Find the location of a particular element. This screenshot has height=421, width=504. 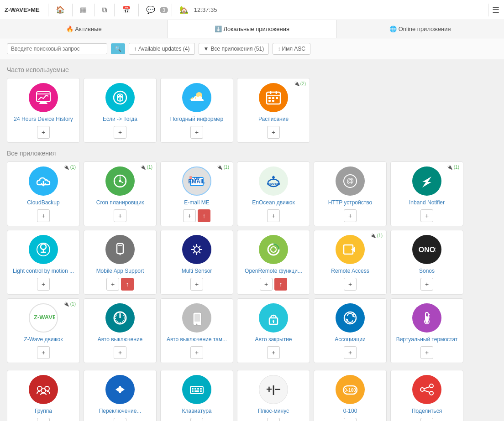

app-name-auto-off: Авто выключение is located at coordinates (121, 339).